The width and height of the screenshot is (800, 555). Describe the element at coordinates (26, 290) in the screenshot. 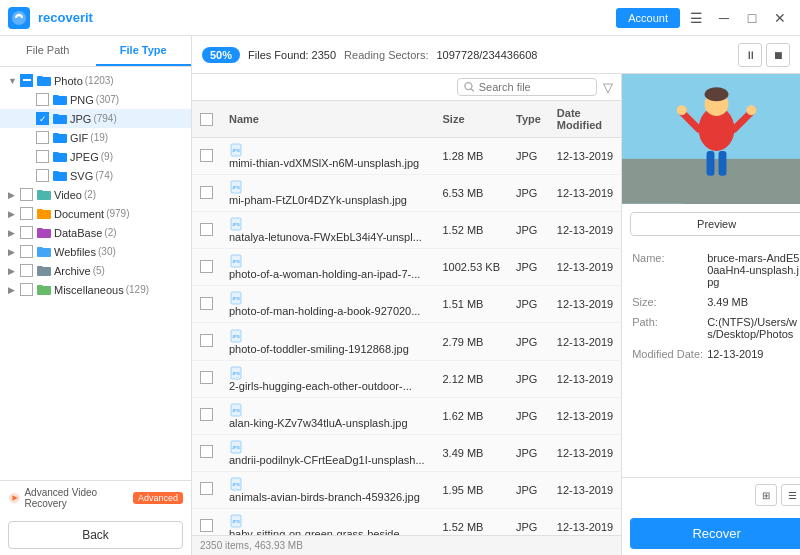

I see `misc-checkbox` at that location.